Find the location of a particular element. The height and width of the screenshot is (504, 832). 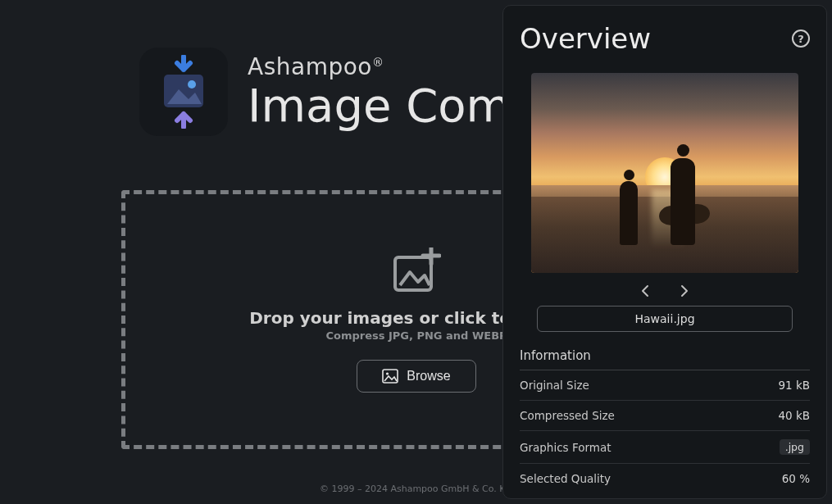

next-image-button is located at coordinates (684, 291).